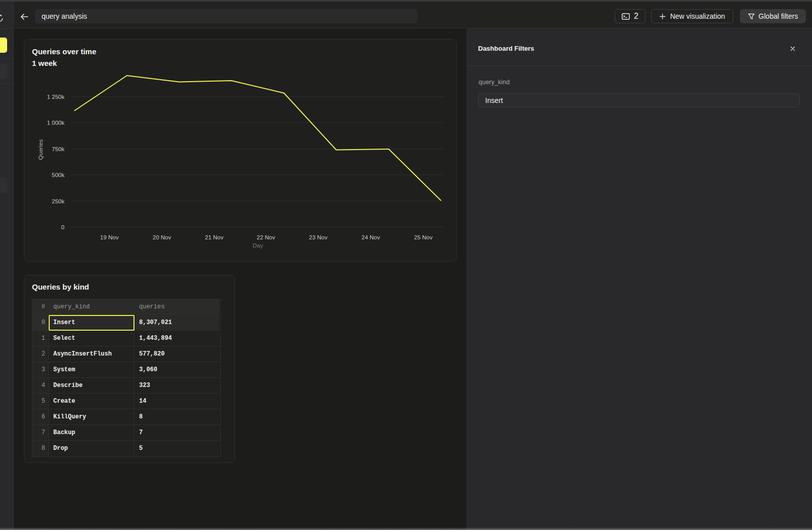 The image size is (812, 530). I want to click on svg-text: 1 250k, so click(56, 97).